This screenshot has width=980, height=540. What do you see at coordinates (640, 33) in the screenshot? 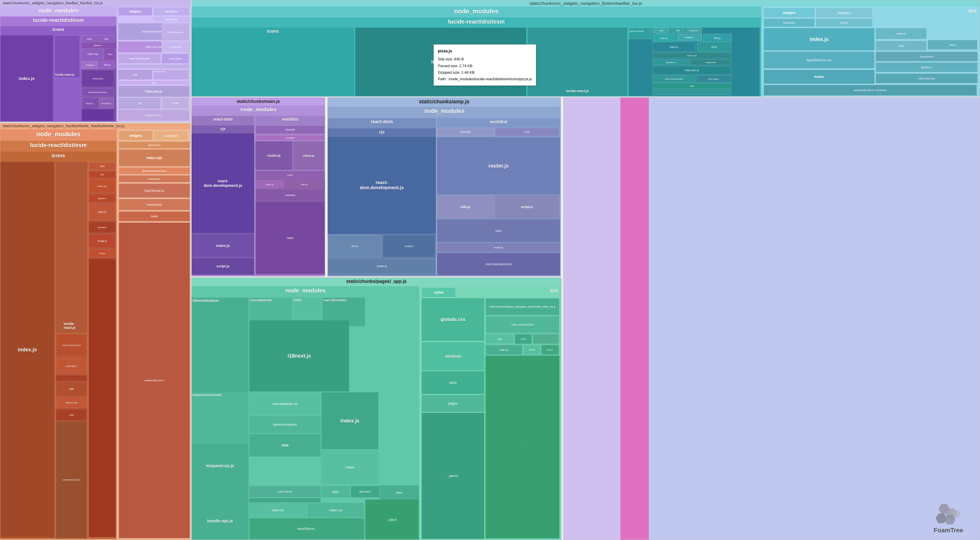
I see `bottomnav-pizzajs-block: pizza.js target` at bounding box center [640, 33].